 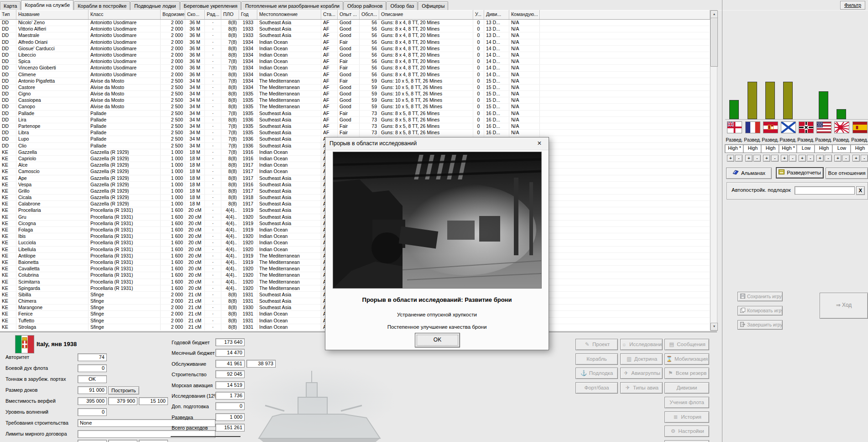 I want to click on column-header: ПЛО, so click(x=230, y=15).